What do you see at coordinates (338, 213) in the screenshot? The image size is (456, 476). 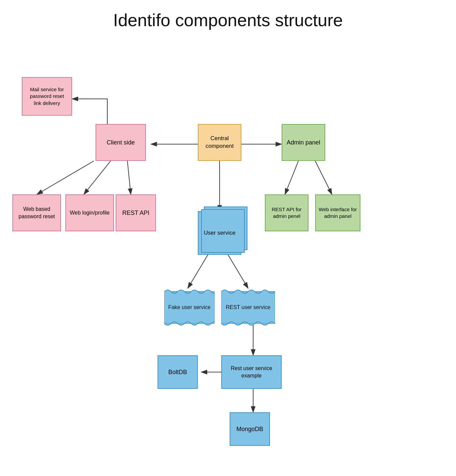 I see `web-interface-admin-box: Web interface for admin panel` at bounding box center [338, 213].